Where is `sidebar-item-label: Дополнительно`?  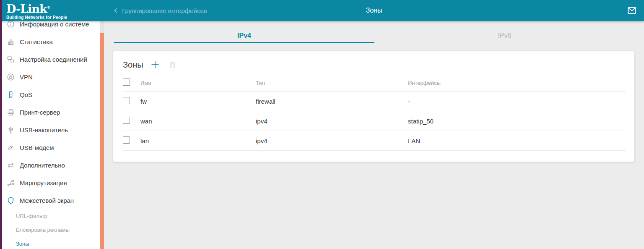 sidebar-item-label: Дополнительно is located at coordinates (42, 165).